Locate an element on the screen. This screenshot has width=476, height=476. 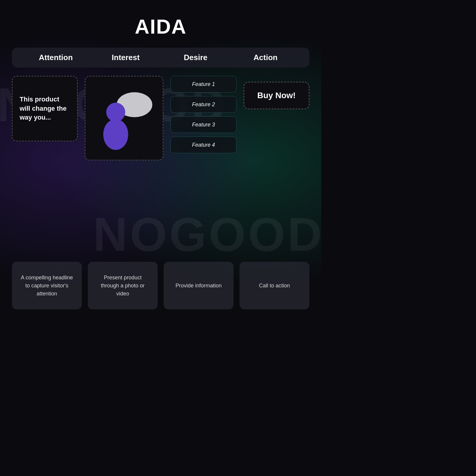
bottom-row: A compelling headline to capture visitor… is located at coordinates (161, 286).